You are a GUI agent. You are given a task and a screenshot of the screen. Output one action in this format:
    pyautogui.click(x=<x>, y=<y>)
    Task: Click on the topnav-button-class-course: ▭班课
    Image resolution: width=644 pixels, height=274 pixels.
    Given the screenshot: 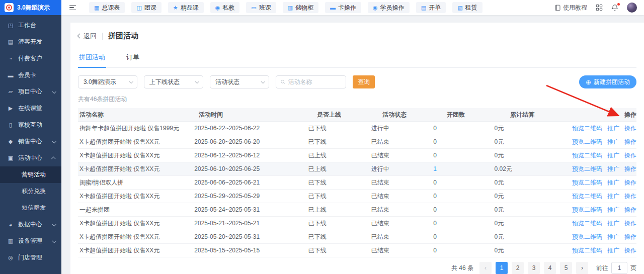 What is the action you would take?
    pyautogui.click(x=261, y=8)
    